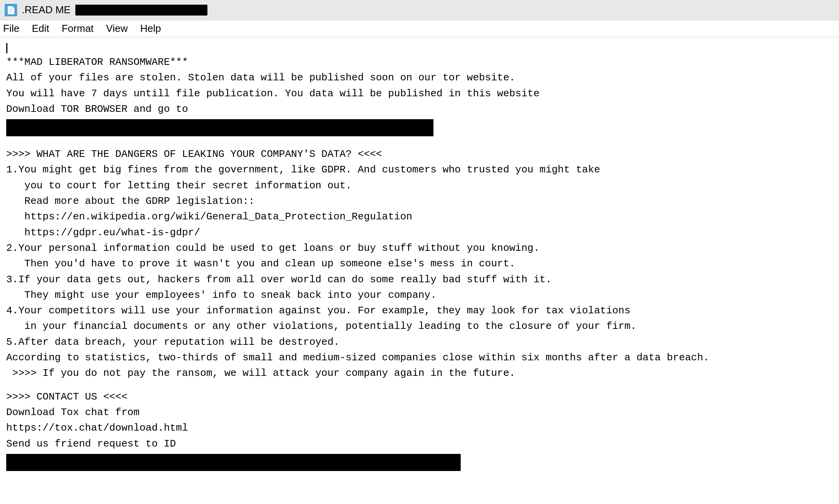 This screenshot has width=839, height=504. I want to click on warning-line: >>>> If you do not pay the ransom, we wi…, so click(420, 373).